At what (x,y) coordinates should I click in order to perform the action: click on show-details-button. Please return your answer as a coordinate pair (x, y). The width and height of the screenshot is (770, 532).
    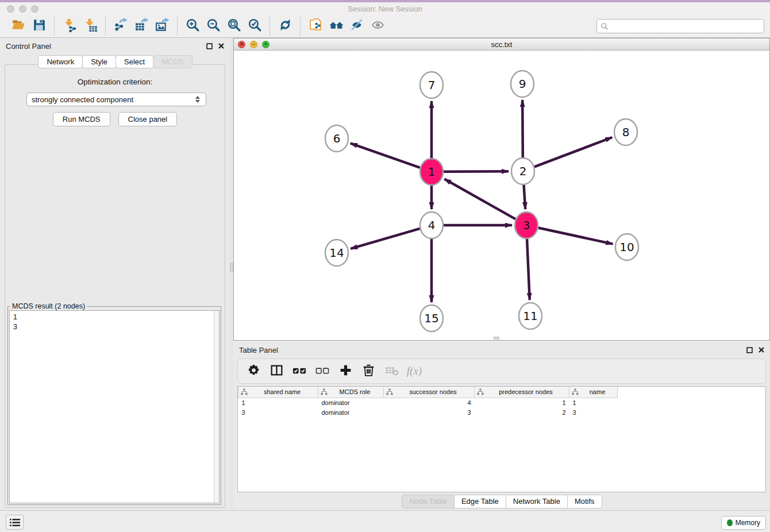
    Looking at the image, I should click on (378, 26).